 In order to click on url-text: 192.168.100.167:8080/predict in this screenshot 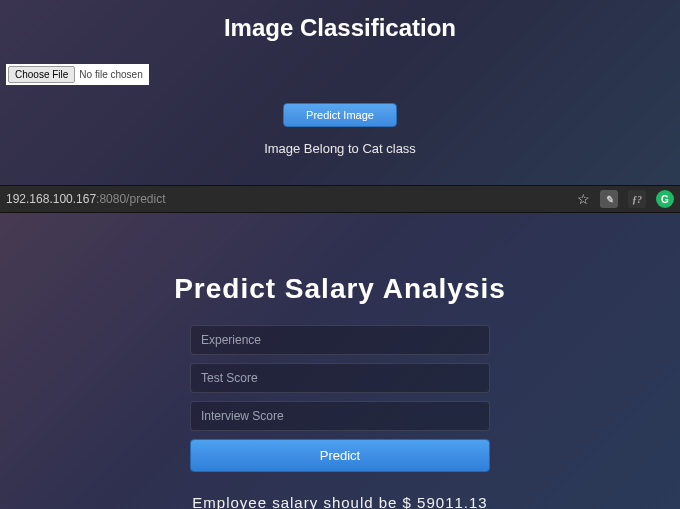, I will do `click(288, 199)`.